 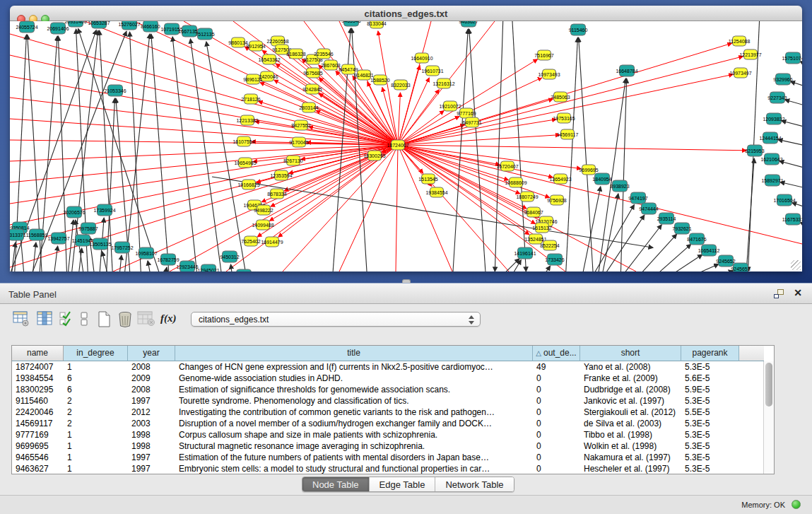 What do you see at coordinates (474, 484) in the screenshot?
I see `tab-network-table: Network Table` at bounding box center [474, 484].